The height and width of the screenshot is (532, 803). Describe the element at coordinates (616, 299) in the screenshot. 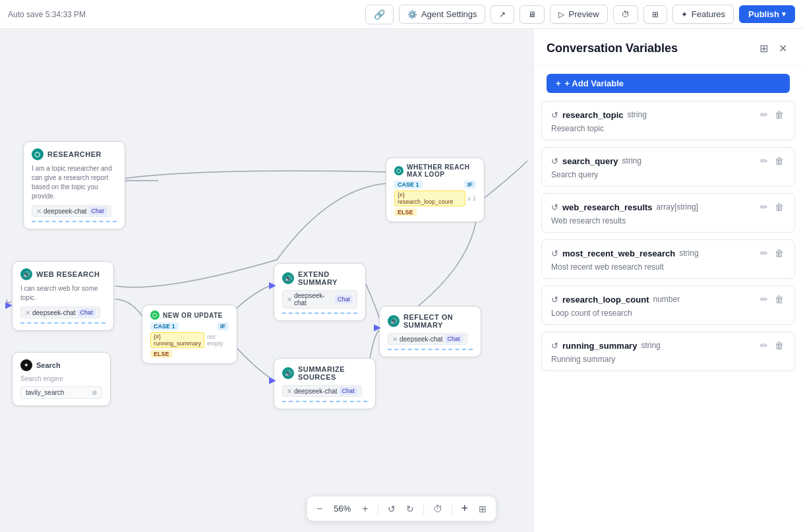

I see `var-name-row-research_loop_count: ↺ research_loop_count number` at that location.